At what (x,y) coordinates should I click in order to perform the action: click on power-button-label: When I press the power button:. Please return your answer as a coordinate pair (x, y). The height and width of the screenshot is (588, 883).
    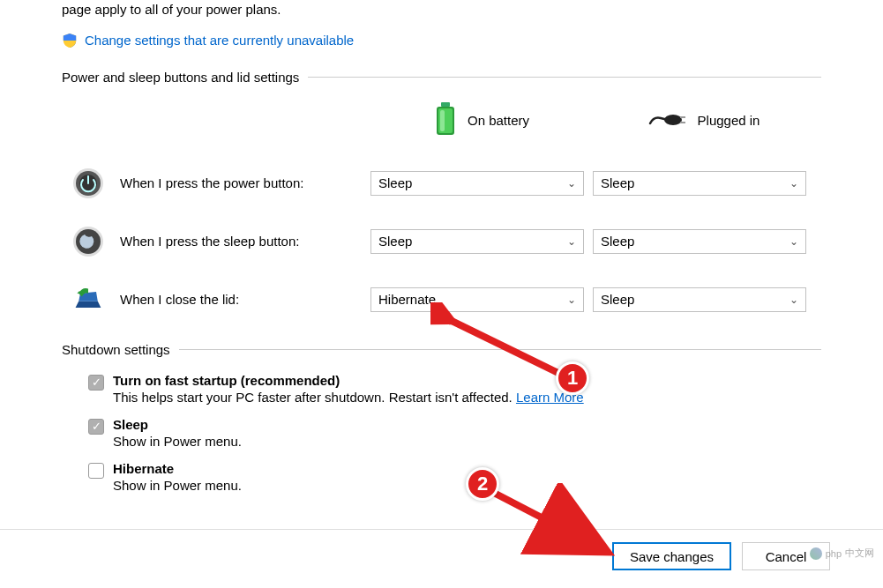
    Looking at the image, I should click on (212, 183).